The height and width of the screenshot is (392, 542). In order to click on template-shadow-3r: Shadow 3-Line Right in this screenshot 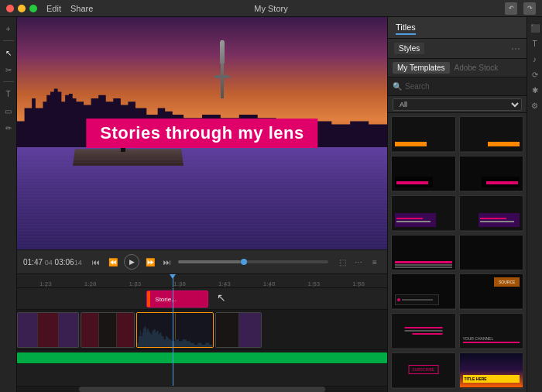, I will do `click(492, 253)`.